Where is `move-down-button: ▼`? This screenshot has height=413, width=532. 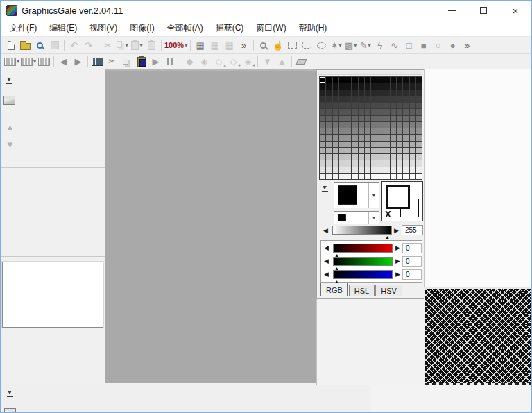 move-down-button: ▼ is located at coordinates (268, 62).